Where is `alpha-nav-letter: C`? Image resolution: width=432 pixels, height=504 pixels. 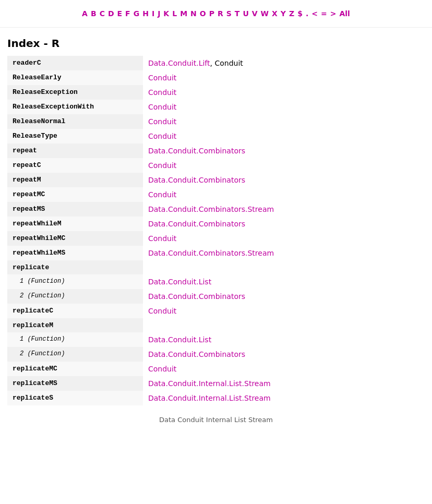 alpha-nav-letter: C is located at coordinates (102, 14).